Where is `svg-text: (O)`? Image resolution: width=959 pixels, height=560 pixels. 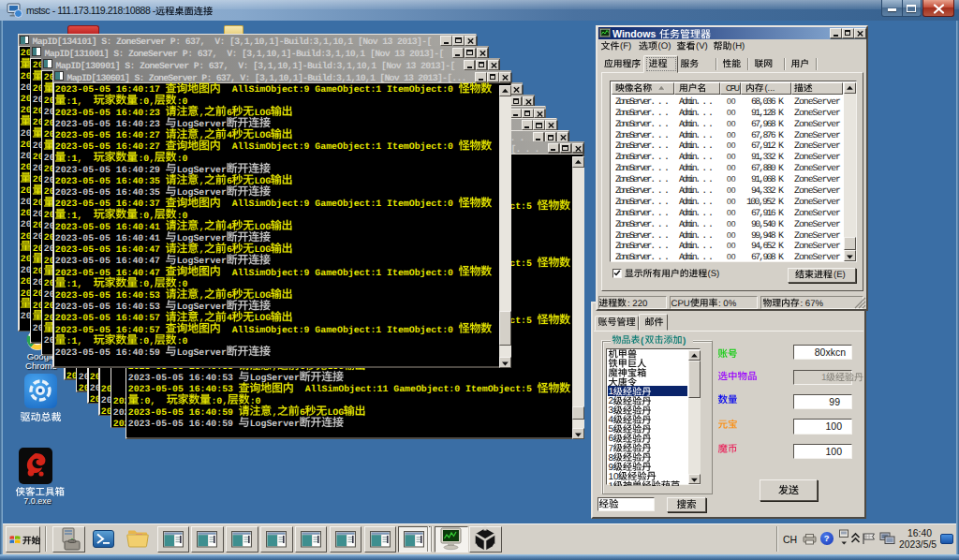 svg-text: (O) is located at coordinates (665, 47).